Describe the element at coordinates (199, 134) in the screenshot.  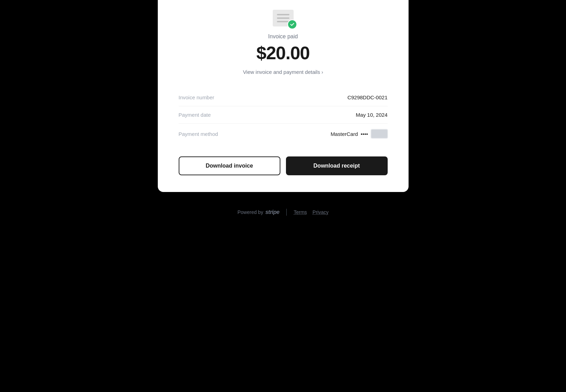
I see `payment-method-label: Payment method` at that location.